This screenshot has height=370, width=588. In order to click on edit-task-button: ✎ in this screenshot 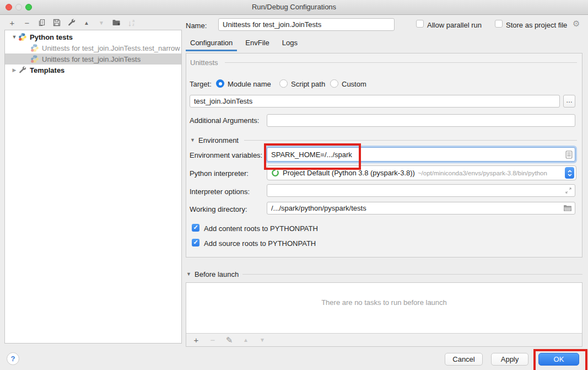, I will do `click(229, 340)`.